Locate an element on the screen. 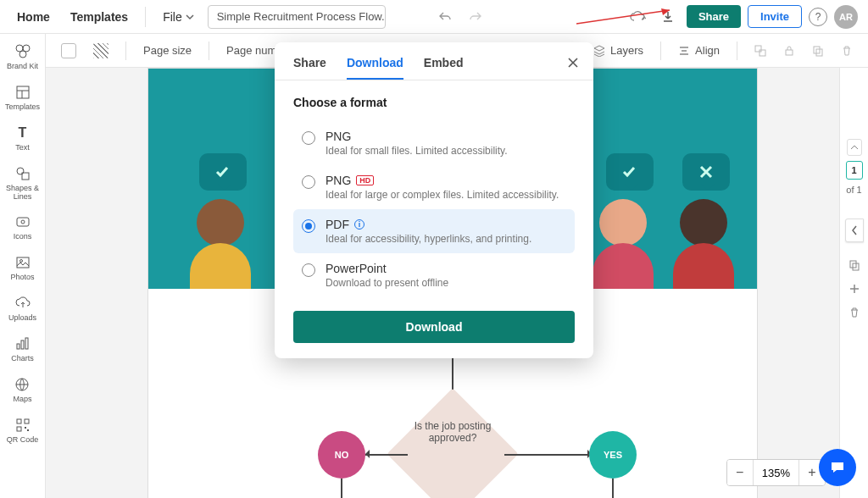  download-confirm-button: Download is located at coordinates (434, 327).